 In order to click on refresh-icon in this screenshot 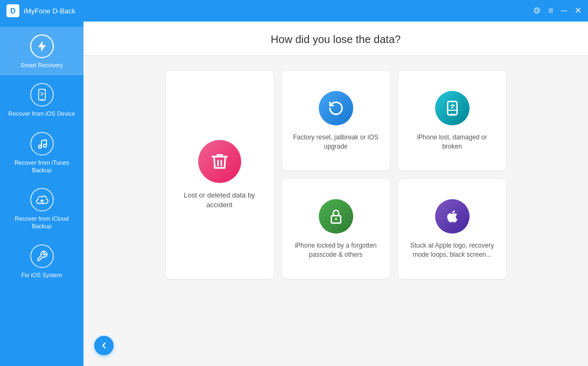, I will do `click(336, 108)`.